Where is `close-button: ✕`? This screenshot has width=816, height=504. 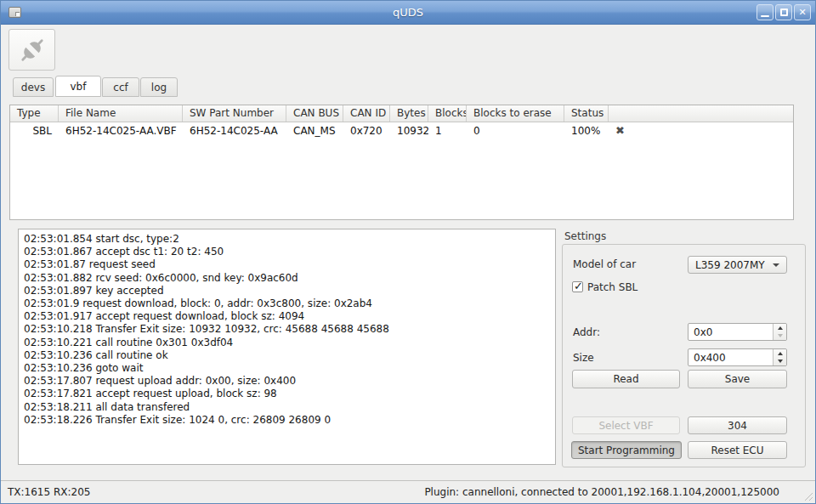
close-button: ✕ is located at coordinates (802, 12).